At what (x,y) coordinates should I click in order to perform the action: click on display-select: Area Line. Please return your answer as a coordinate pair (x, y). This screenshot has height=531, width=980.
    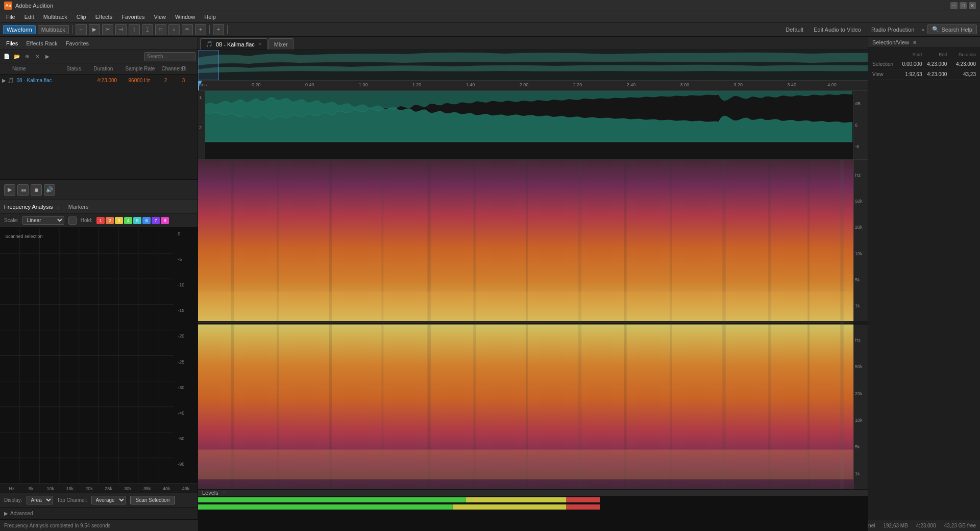
    Looking at the image, I should click on (40, 500).